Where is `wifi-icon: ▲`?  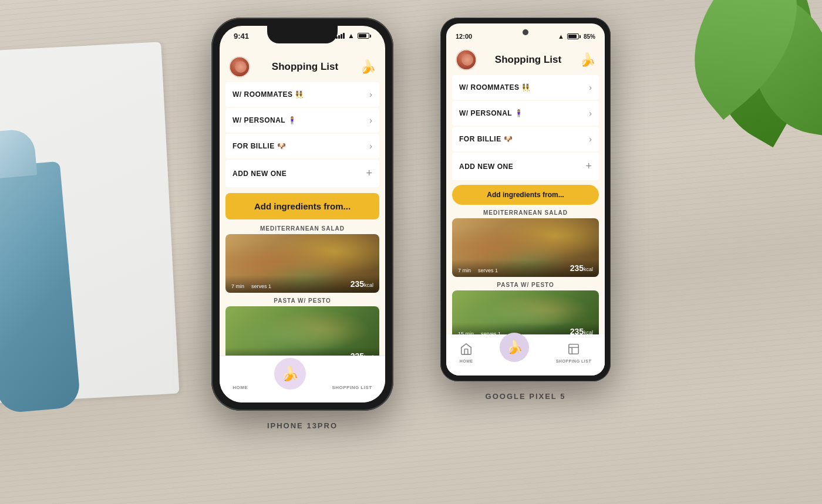
wifi-icon: ▲ is located at coordinates (351, 36).